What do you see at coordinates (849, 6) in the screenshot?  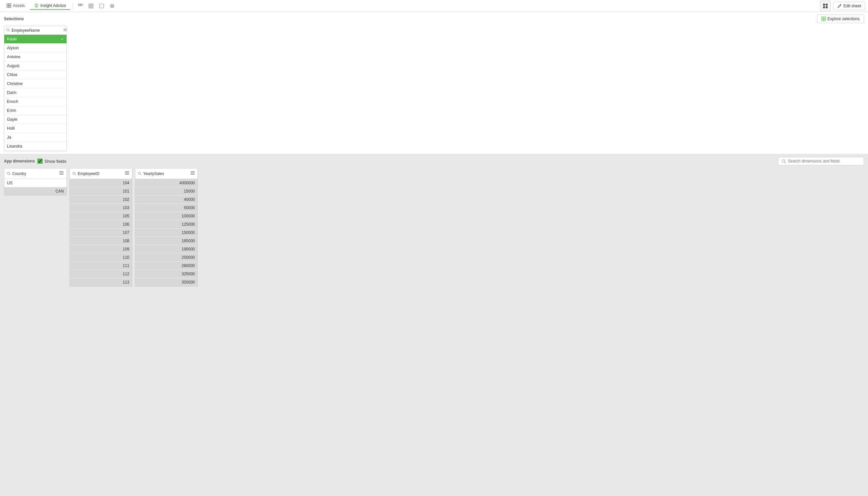 I see `edit-sheet-button: Edit sheet` at bounding box center [849, 6].